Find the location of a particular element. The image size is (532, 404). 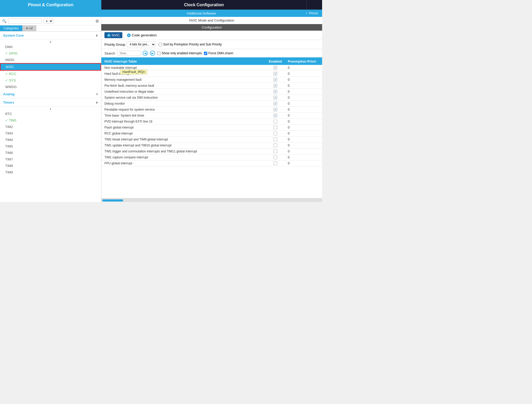

system-core-arrow: ∨ is located at coordinates (97, 36).